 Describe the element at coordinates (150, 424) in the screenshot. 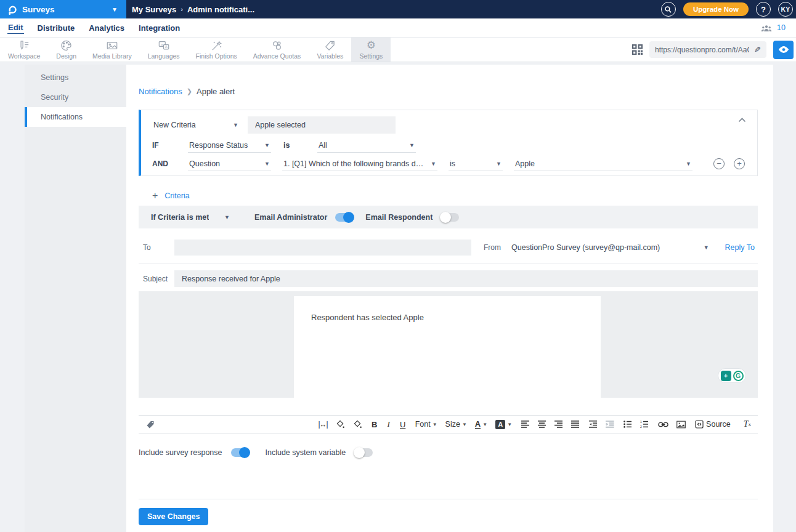

I see `insert-variable-tag-icon` at that location.